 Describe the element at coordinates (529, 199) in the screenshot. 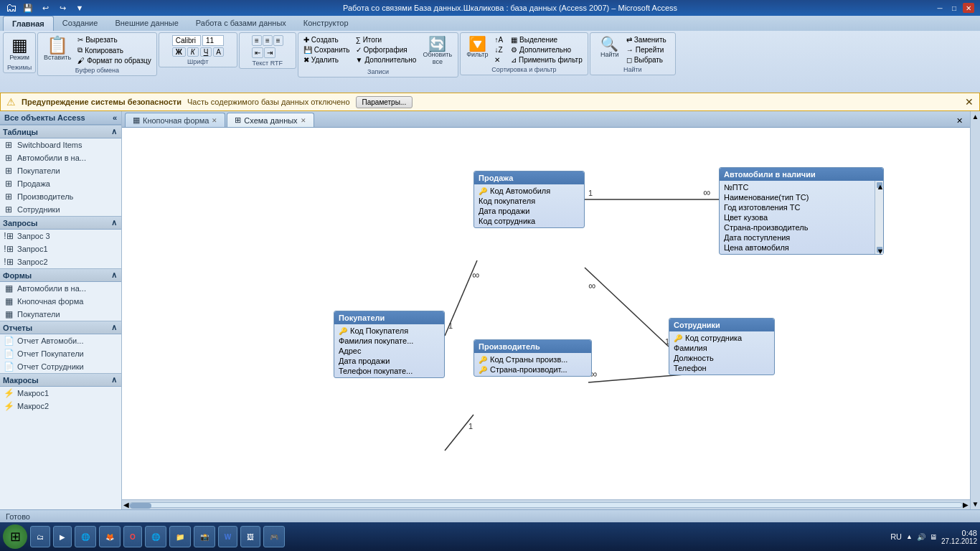

I see `table-prodazha: Продажа 🔑Код Автомобиля Код покупателя Д…` at that location.